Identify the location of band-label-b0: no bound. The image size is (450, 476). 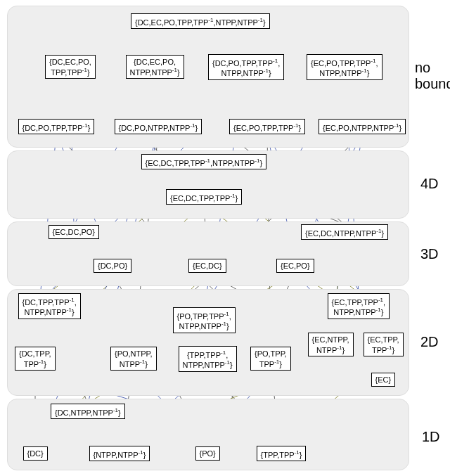
(432, 76).